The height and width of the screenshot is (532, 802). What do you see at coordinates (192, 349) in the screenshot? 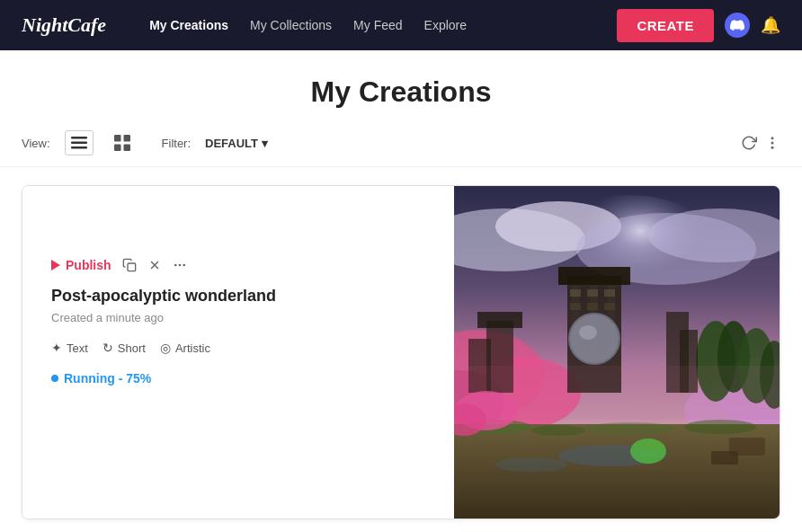
I see `tag-artistic-label: Artistic` at bounding box center [192, 349].